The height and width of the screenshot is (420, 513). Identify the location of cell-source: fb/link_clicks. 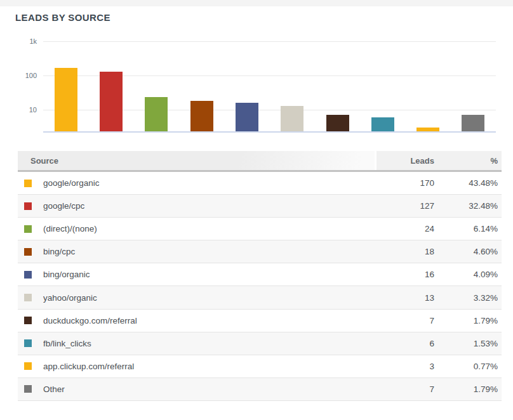
(210, 344).